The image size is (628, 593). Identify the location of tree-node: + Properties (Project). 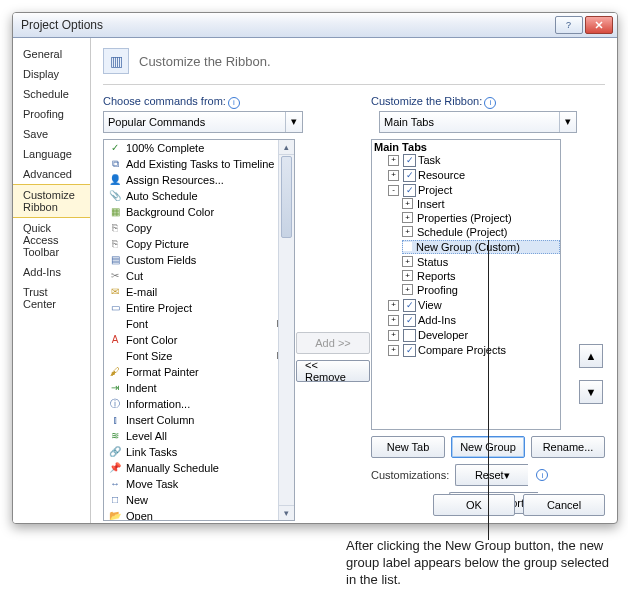
(481, 218).